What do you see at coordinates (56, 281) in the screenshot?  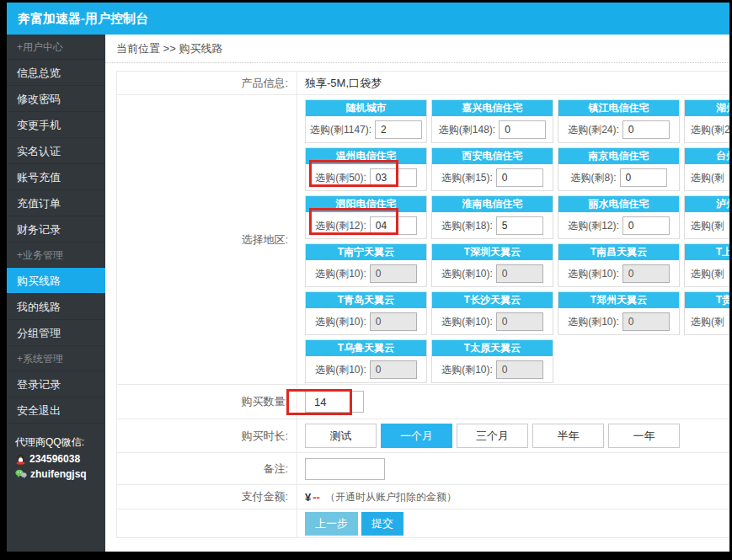 I see `sidebar-item-active: 购买线路` at bounding box center [56, 281].